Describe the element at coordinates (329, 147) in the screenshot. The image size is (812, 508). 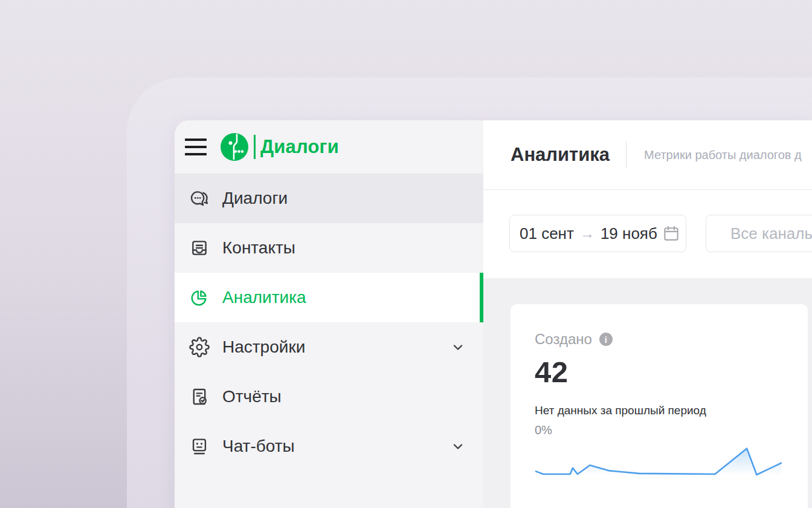
I see `sidebar-header: Диалоги` at that location.